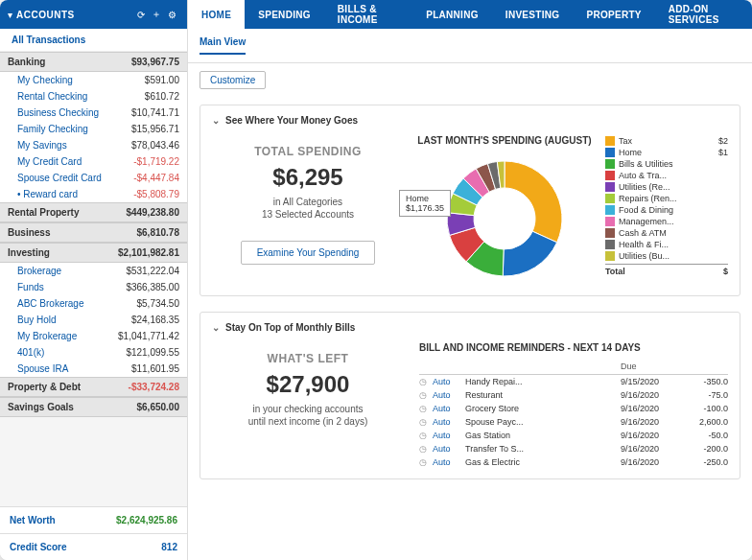 This screenshot has width=752, height=560. I want to click on legend-row: Food & Dining, so click(667, 210).